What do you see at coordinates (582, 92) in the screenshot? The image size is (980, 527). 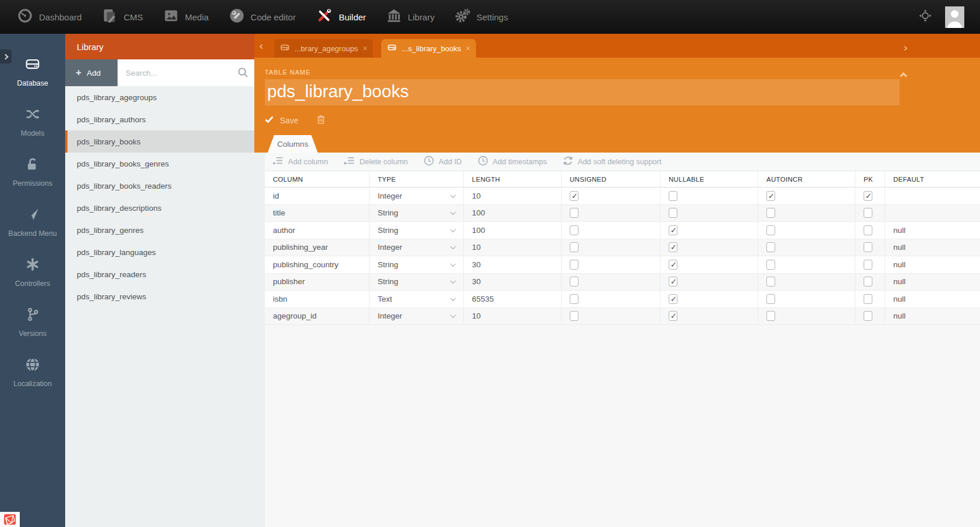 I see `table-name-input` at bounding box center [582, 92].